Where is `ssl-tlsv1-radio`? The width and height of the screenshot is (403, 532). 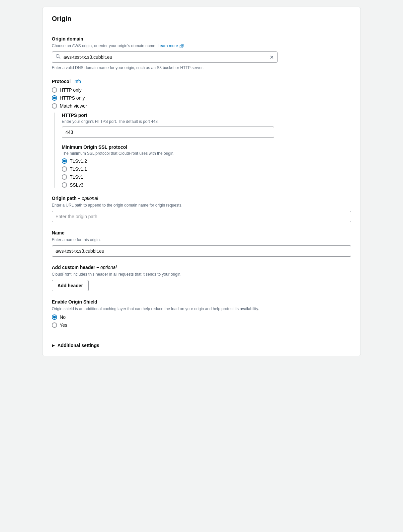 ssl-tlsv1-radio is located at coordinates (64, 177).